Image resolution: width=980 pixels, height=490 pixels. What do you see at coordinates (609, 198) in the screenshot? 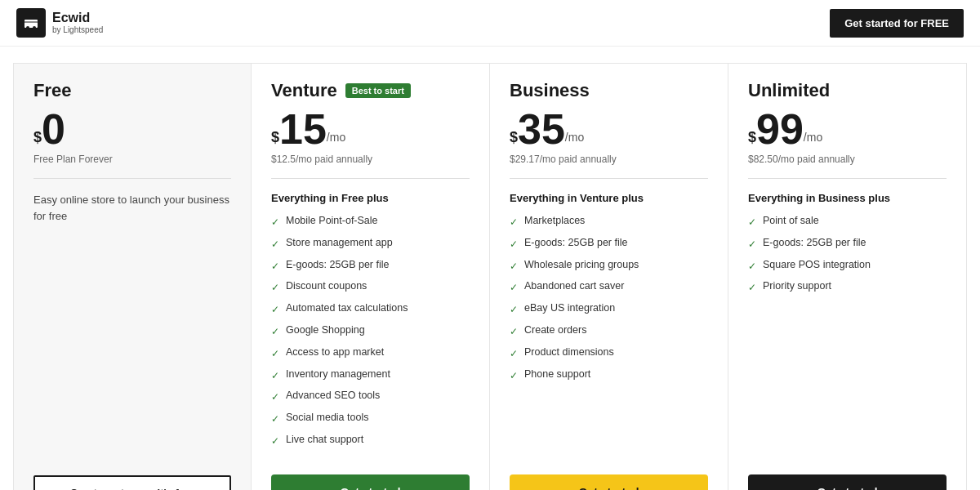
I see `includes-label-business: Everything in Venture plus` at bounding box center [609, 198].